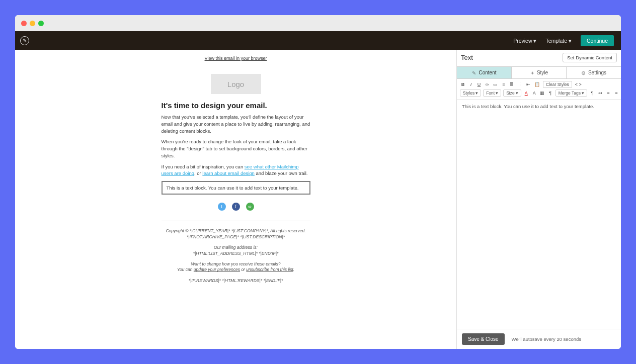 The height and width of the screenshot is (364, 636). What do you see at coordinates (203, 167) in the screenshot?
I see `p3-text: If you need a bit of inspiration, you ca…` at bounding box center [203, 167].